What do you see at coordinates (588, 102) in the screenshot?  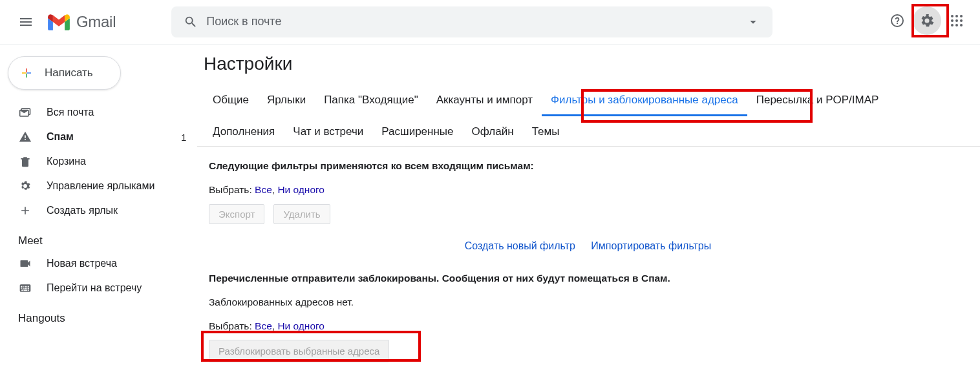 I see `settings-tabs-row-1: ОбщиеЯрлыкиПапка "Входящие"Аккаунты и им…` at bounding box center [588, 102].